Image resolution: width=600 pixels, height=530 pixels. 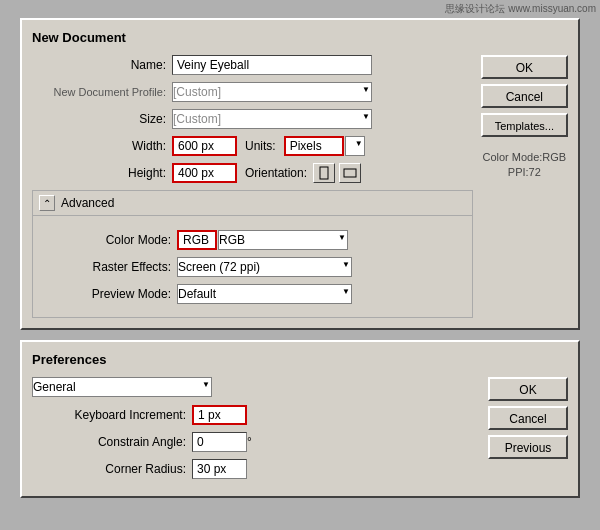 I want to click on units-select-wrapper: Pixels, so click(x=355, y=146).